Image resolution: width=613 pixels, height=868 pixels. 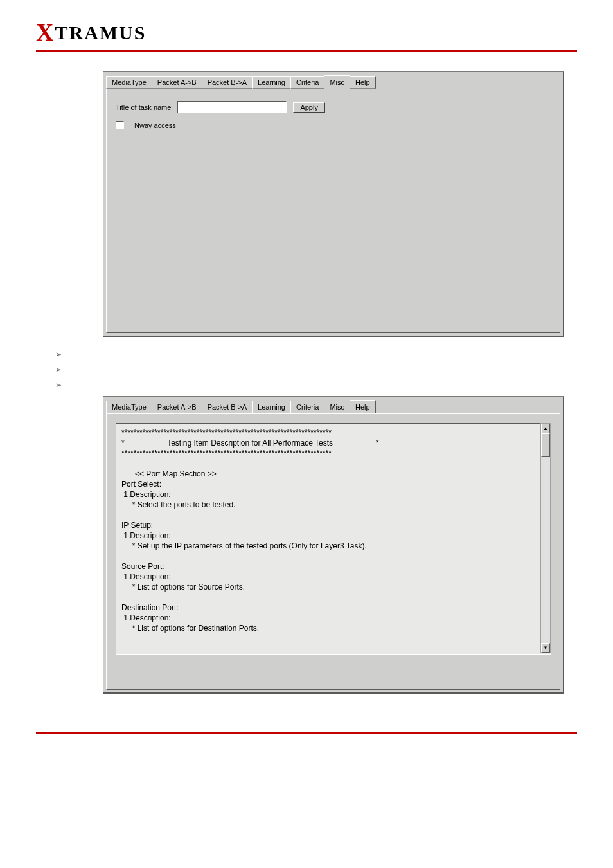 I want to click on scrollbar: ▲ ▼, so click(x=546, y=538).